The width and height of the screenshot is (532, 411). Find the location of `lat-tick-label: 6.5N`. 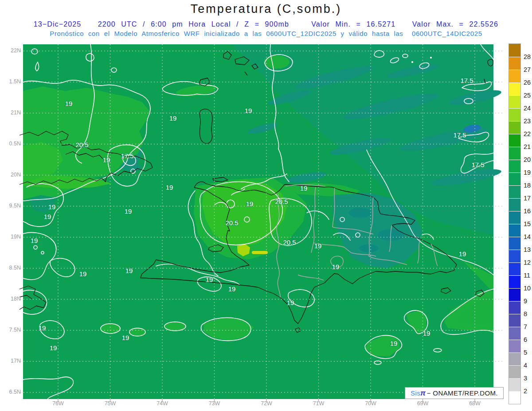

lat-tick-label: 6.5N is located at coordinates (11, 392).